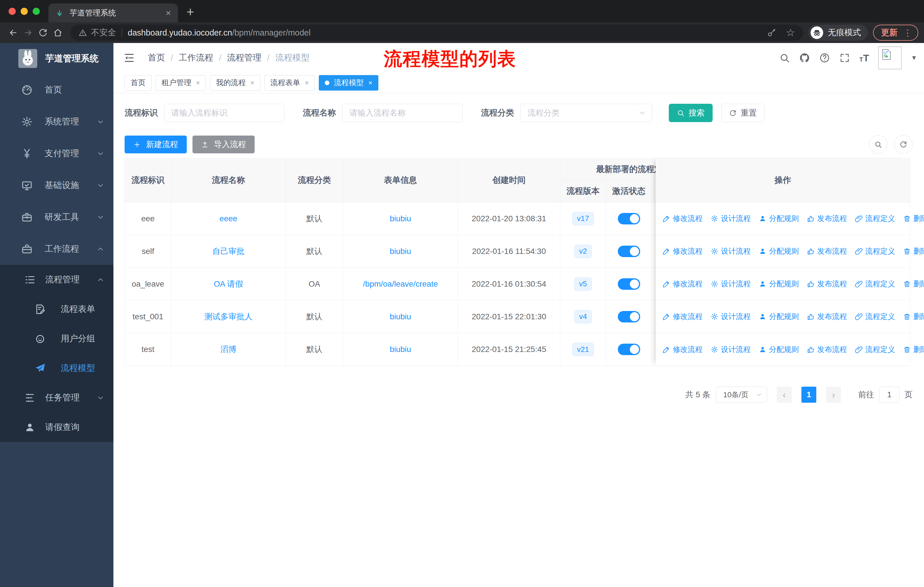 This screenshot has height=587, width=924. I want to click on refresh-table-button, so click(903, 144).